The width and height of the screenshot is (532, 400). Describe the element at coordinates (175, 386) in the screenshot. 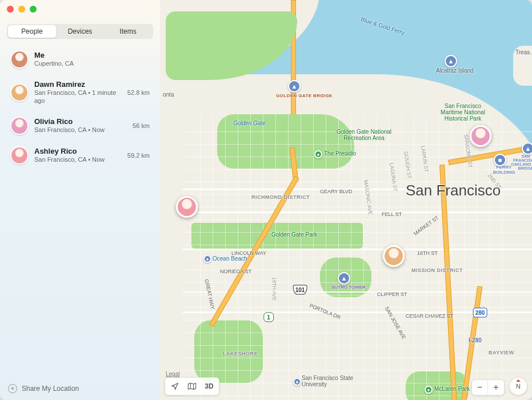

I see `location-arrow-icon` at that location.